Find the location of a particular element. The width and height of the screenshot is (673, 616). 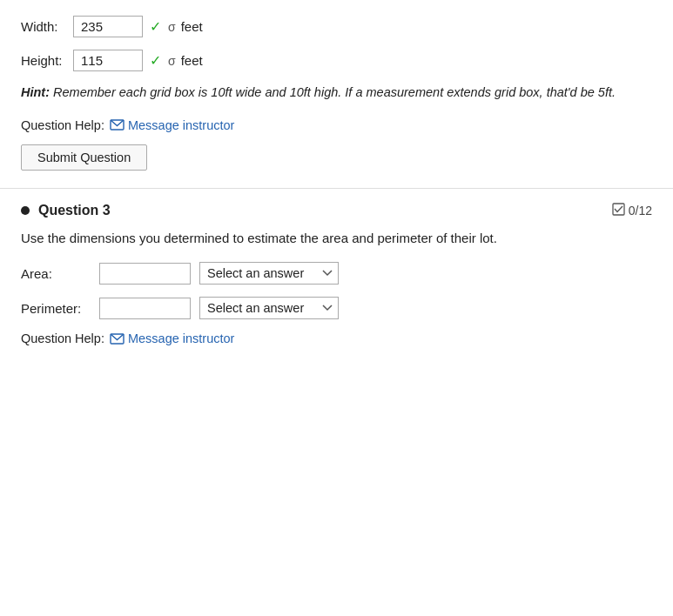

envelope-svg-q3 is located at coordinates (117, 339).